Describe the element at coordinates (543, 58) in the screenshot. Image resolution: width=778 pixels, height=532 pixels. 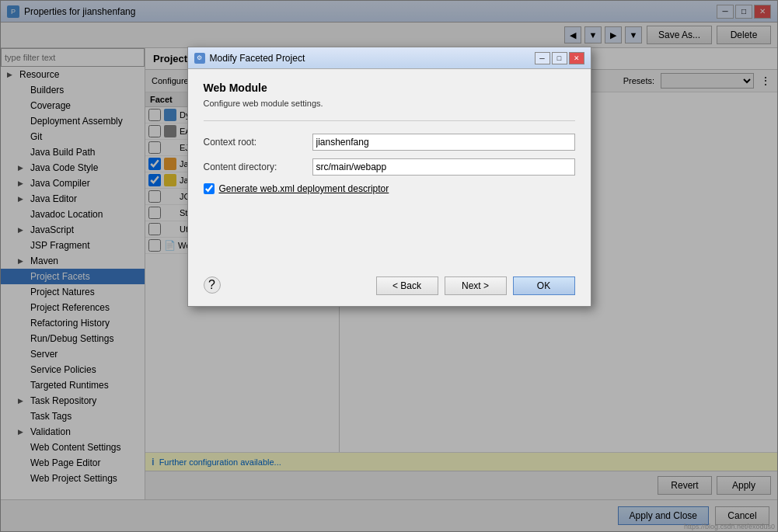
I see `modal-minimize-button: ─` at that location.